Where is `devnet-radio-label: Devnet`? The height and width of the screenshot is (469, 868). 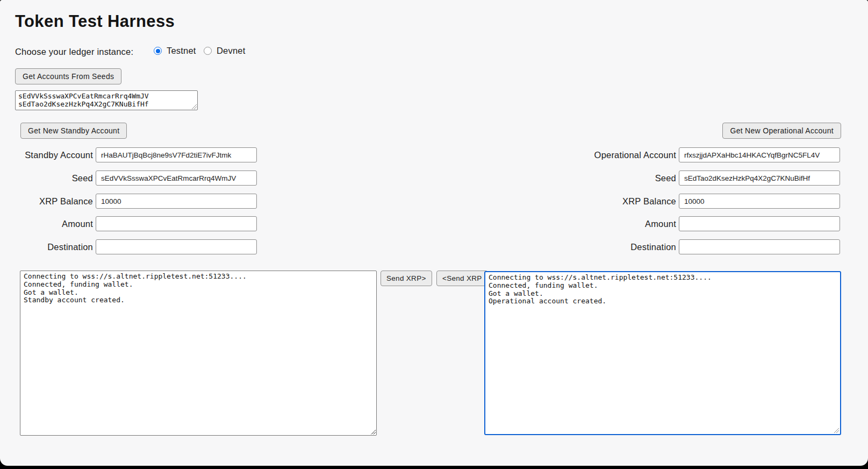
devnet-radio-label: Devnet is located at coordinates (231, 51).